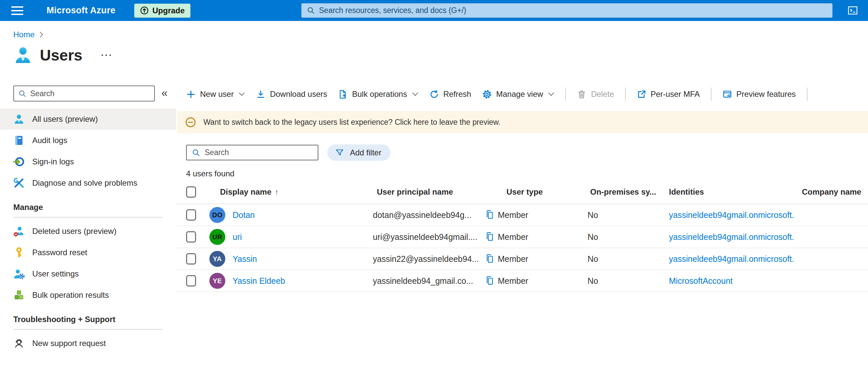  What do you see at coordinates (88, 231) in the screenshot?
I see `sidebar-item-deleted-users: Deleted users (preview)` at bounding box center [88, 231].